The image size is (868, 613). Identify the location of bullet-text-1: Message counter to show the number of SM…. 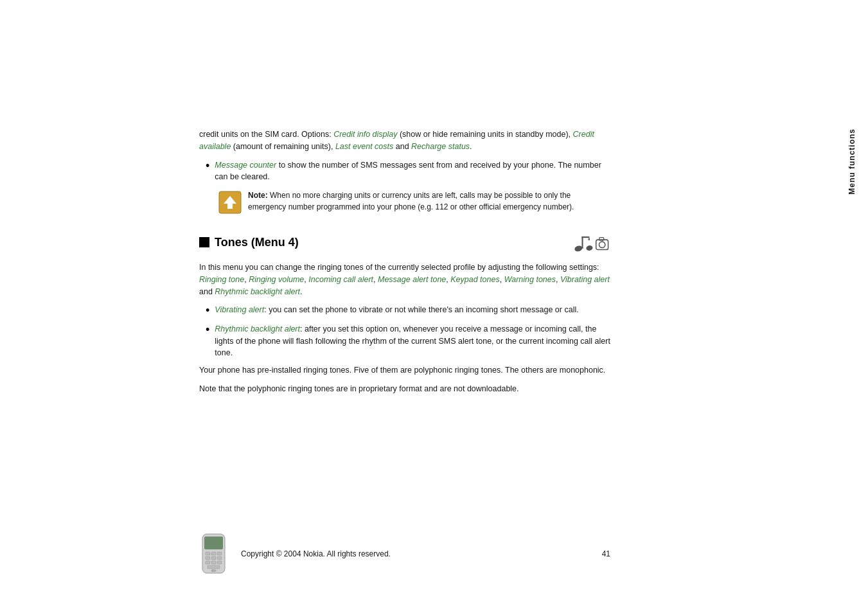
(412, 172).